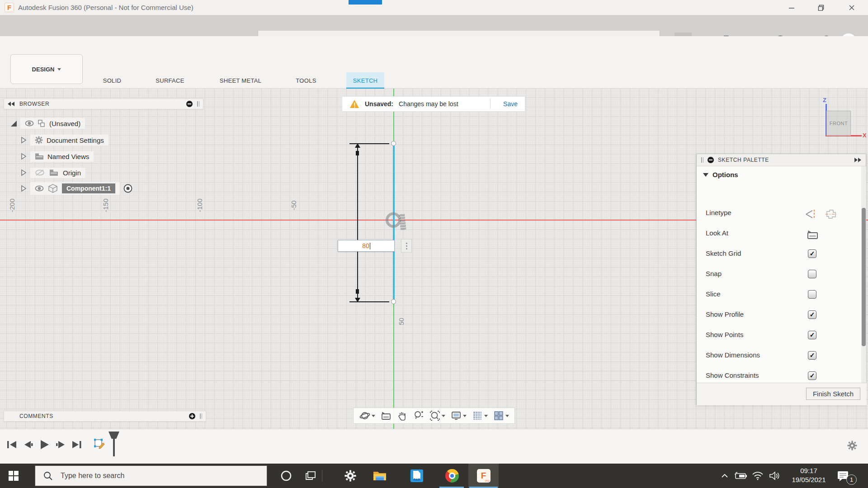 The height and width of the screenshot is (488, 868). Describe the element at coordinates (809, 475) in the screenshot. I see `taskbar-clock: 09:17 19/05/2021` at that location.